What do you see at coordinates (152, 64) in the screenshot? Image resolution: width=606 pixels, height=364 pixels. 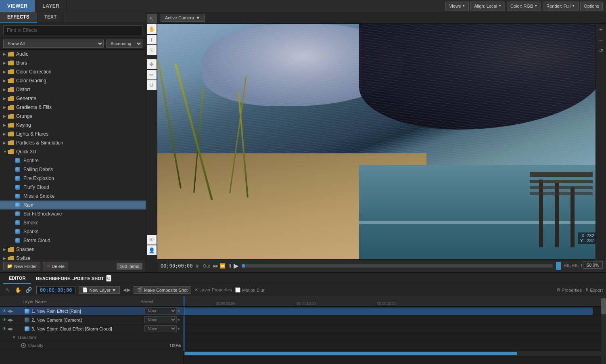 I see `move-tool-button: ✥` at bounding box center [152, 64].